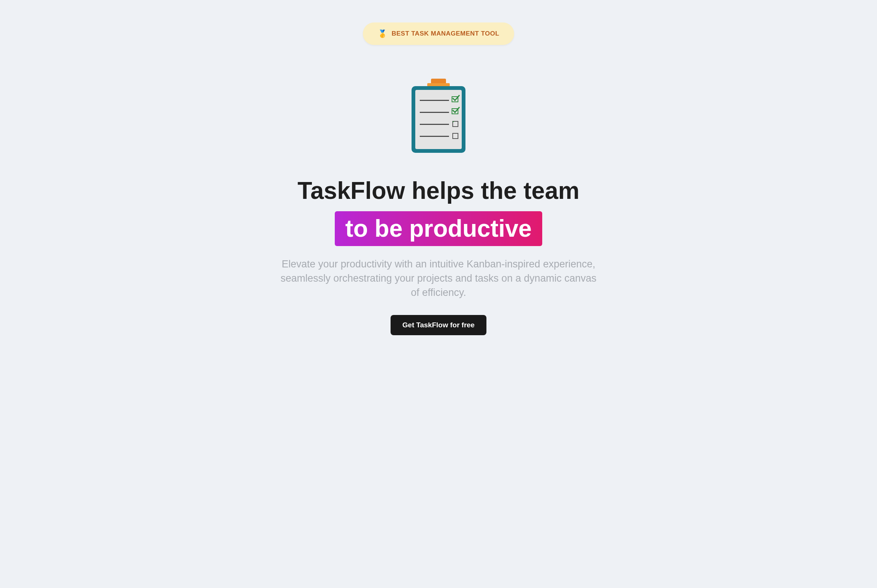 Image resolution: width=877 pixels, height=588 pixels. Describe the element at coordinates (439, 34) in the screenshot. I see `award-badge: 🥇 BEST TASK MANAGEMENT TOOL` at that location.